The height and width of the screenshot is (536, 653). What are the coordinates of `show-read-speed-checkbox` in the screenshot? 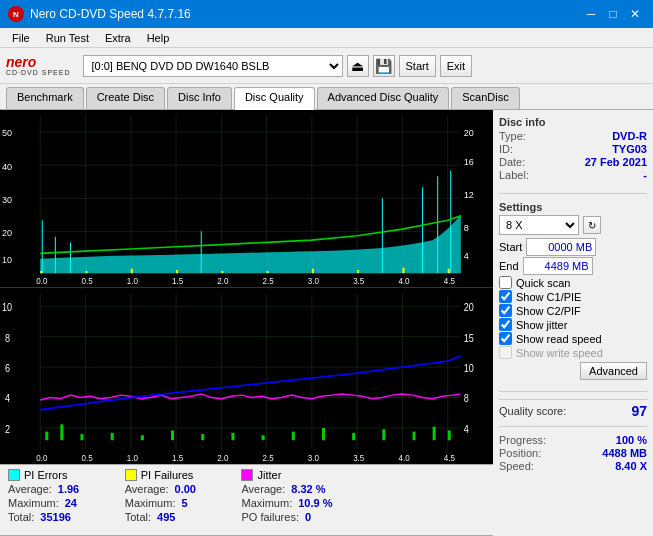 It's located at (506, 338).